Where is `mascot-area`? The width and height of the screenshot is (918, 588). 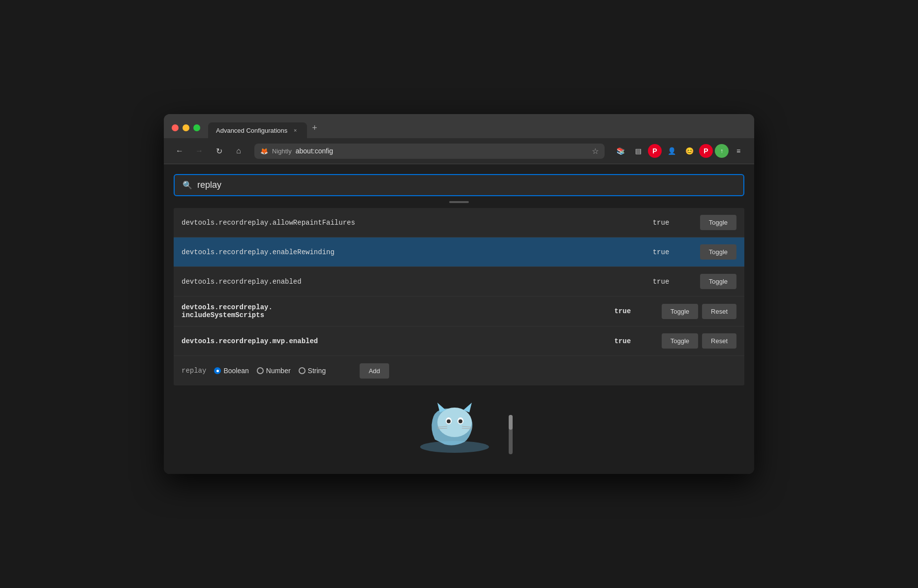
mascot-area is located at coordinates (459, 425).